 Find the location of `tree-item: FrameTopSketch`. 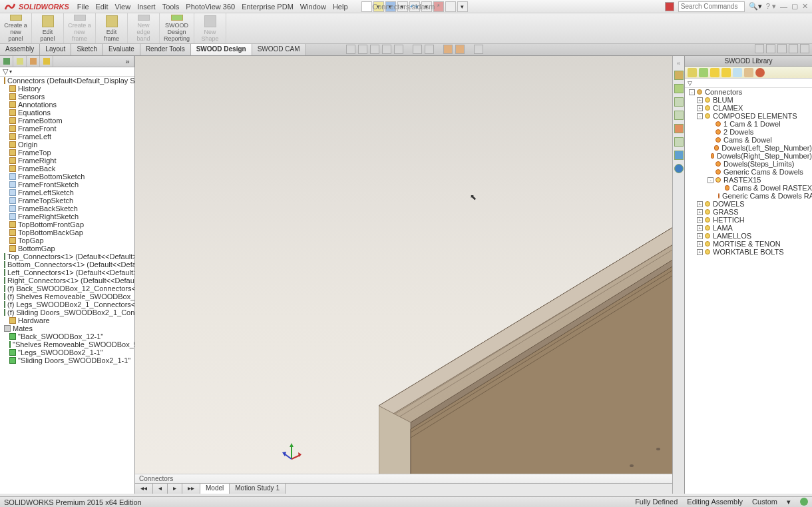

tree-item: FrameTopSketch is located at coordinates (67, 201).